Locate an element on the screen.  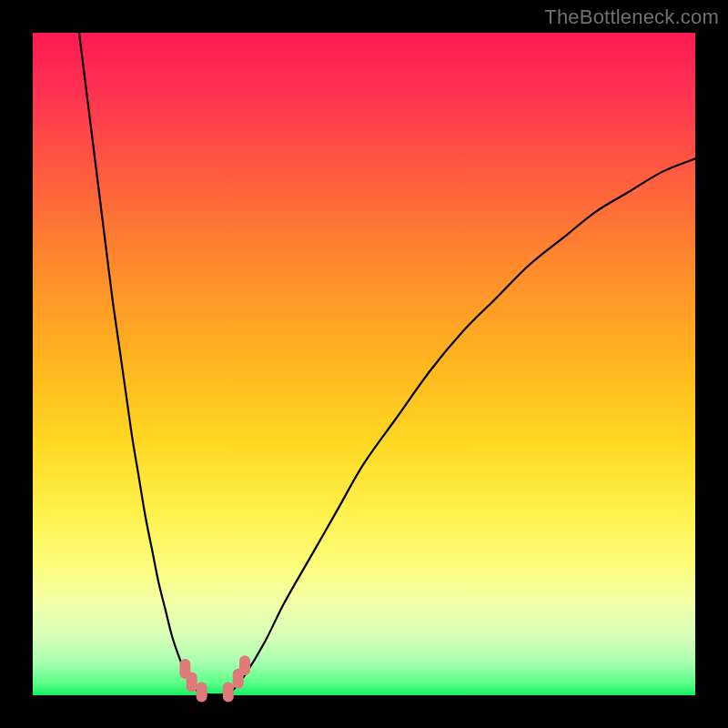
watermark-text: TheBottleneck.com is located at coordinates (632, 17).